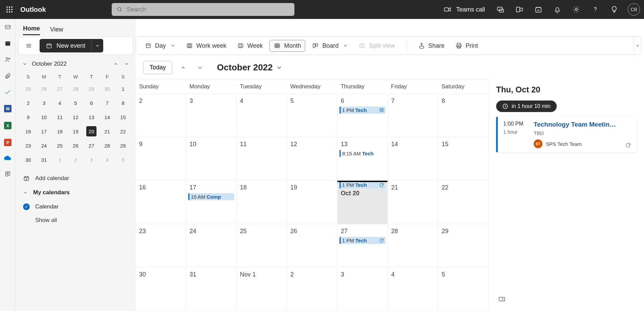 This screenshot has width=644, height=311. I want to click on minical-day-cell: 11, so click(60, 117).